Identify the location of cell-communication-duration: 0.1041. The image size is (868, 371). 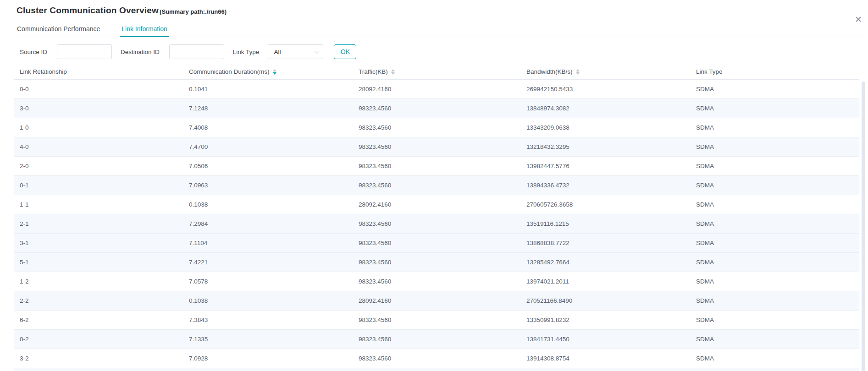
(268, 89).